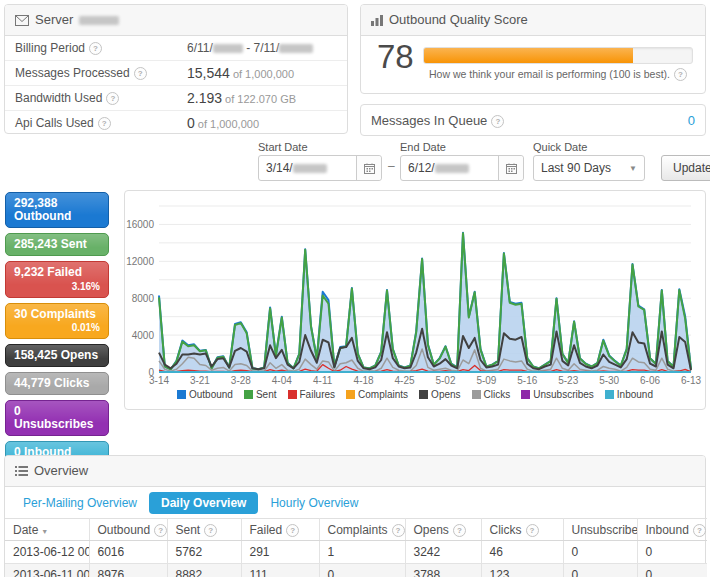  What do you see at coordinates (609, 380) in the screenshot?
I see `svg-text: 5-30` at bounding box center [609, 380].